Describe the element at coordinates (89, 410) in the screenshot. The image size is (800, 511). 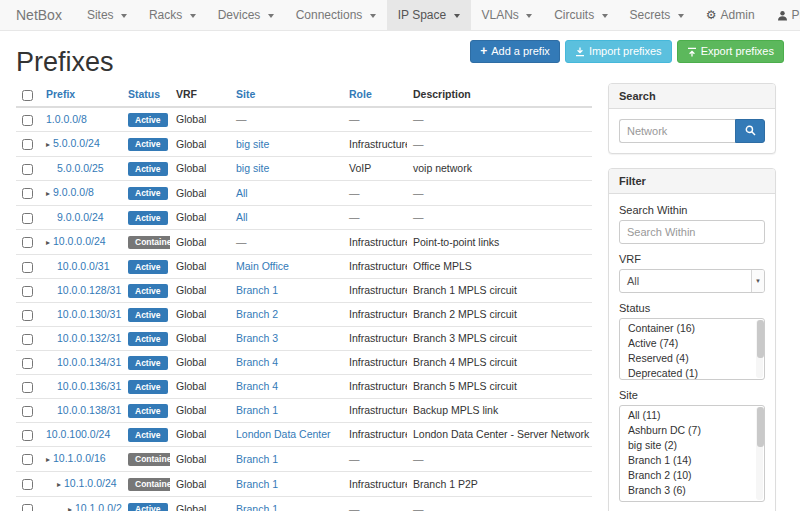
I see `prefix-link: 10.0.0.138/31` at that location.